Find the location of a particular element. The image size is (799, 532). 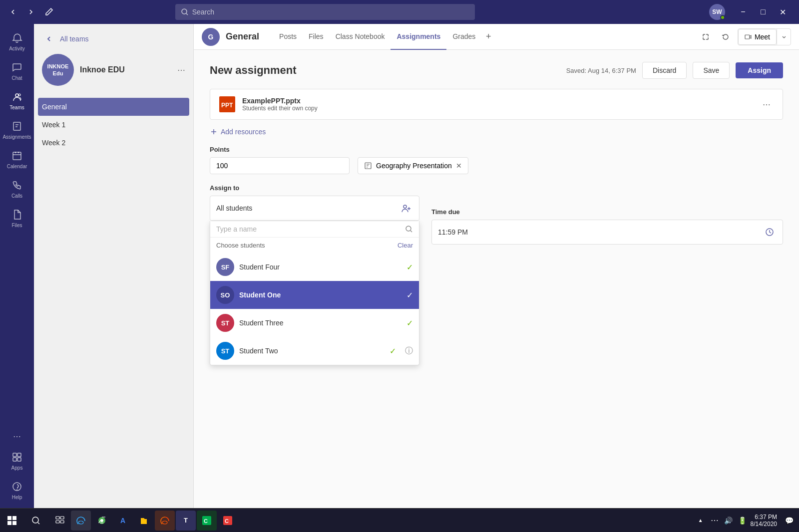

taskbar-edge is located at coordinates (81, 521).